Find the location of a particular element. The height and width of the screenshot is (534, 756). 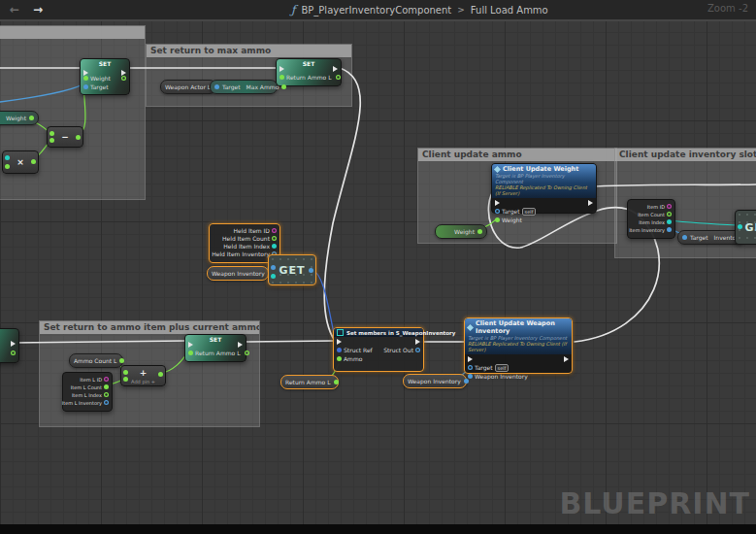

node-array-get: GET is located at coordinates (292, 270).